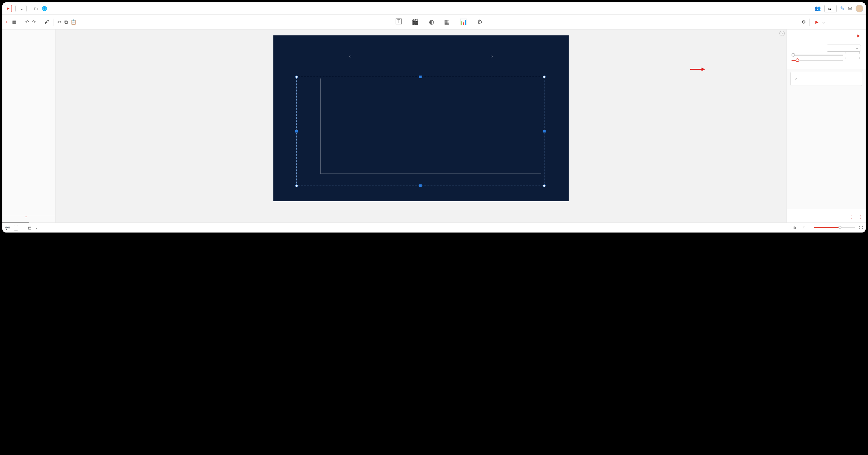 The height and width of the screenshot is (455, 868). I want to click on format-painter-icon: 🖌, so click(46, 22).